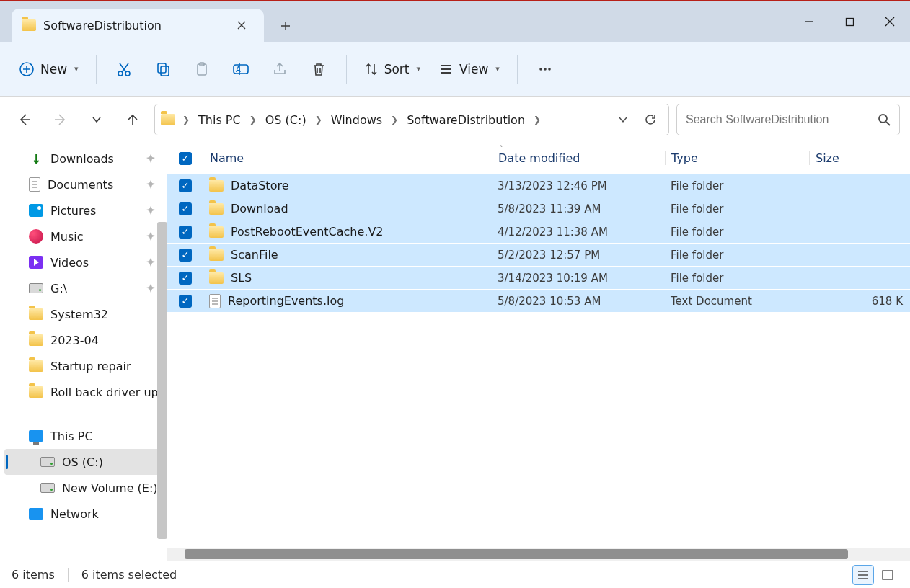 This screenshot has height=588, width=910. Describe the element at coordinates (539, 301) in the screenshot. I see `file-row: ✓ReportingEvents.log5/8/2023 10:53 AMTex…` at that location.